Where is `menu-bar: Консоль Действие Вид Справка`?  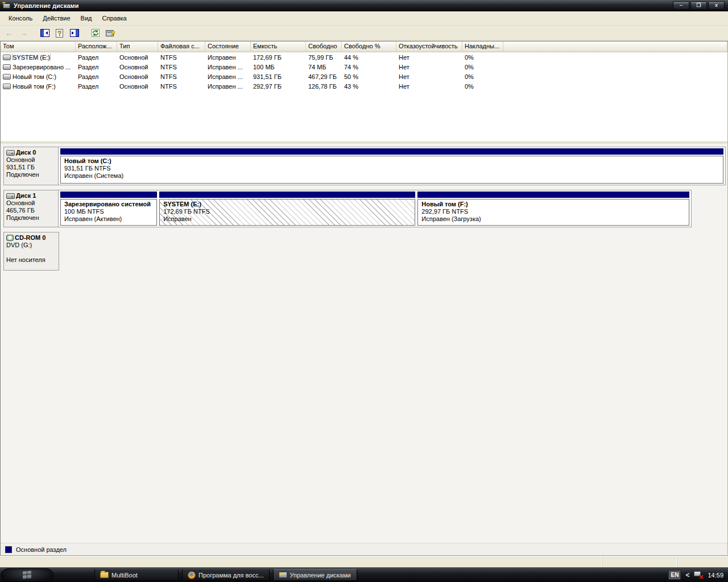
menu-bar: Консоль Действие Вид Справка is located at coordinates (364, 18).